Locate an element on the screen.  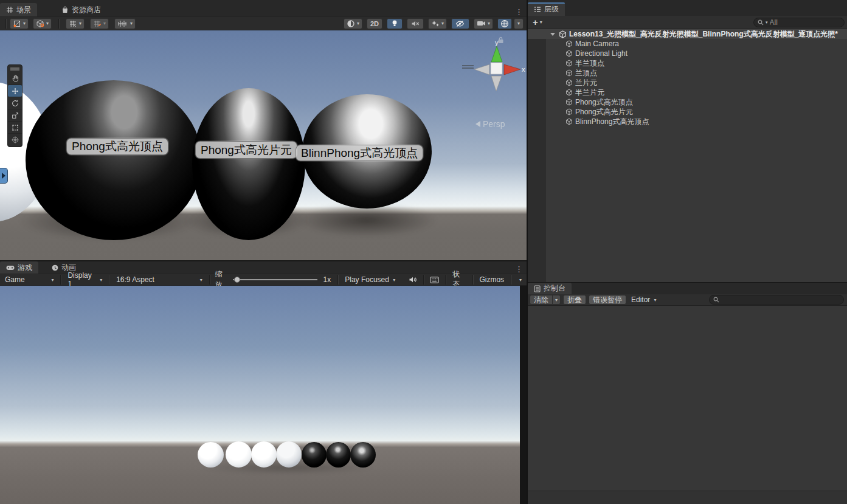
gizmos-label: Gizmos is located at coordinates (491, 280).